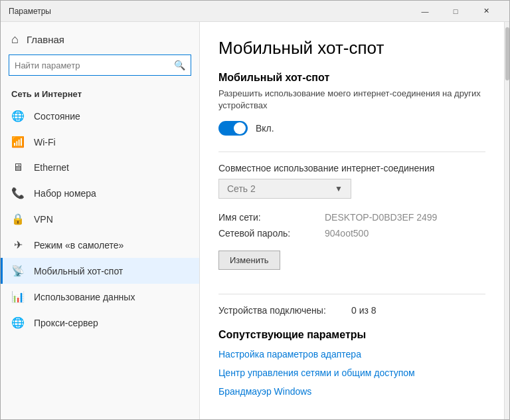  I want to click on window-title: Параметры, so click(209, 11).